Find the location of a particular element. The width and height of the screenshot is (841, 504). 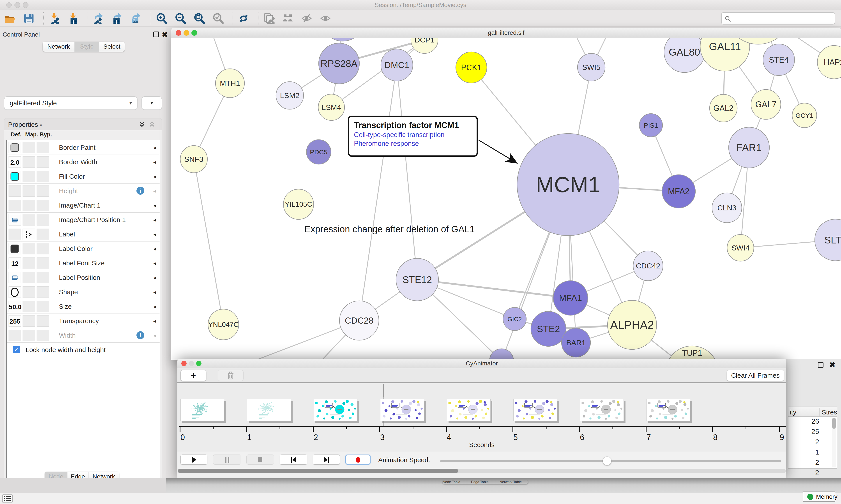

tab-network-table: Network Table is located at coordinates (514, 482).